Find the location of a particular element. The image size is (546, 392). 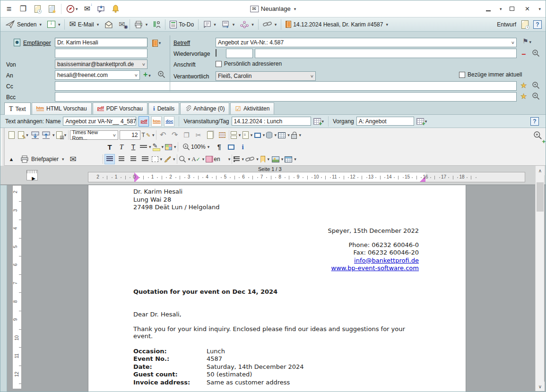

navigate-button: ▾ is located at coordinates (72, 9).